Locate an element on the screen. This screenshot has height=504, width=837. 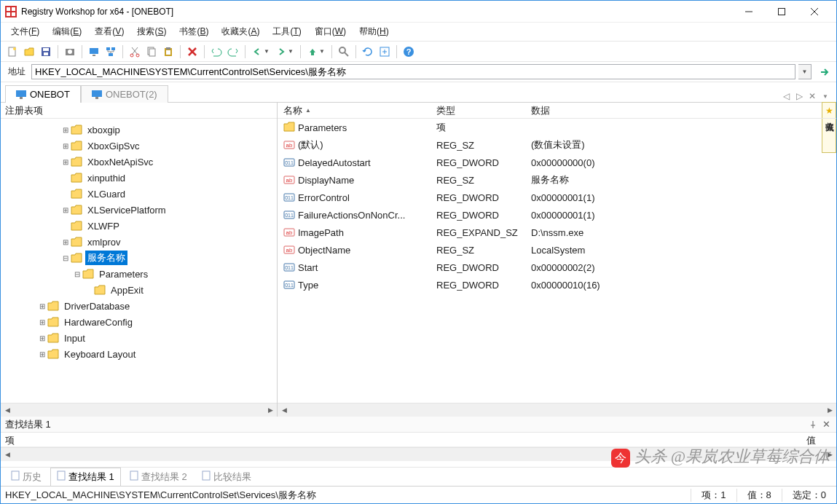
bottom-tab: 查找结果 1 is located at coordinates (86, 477).